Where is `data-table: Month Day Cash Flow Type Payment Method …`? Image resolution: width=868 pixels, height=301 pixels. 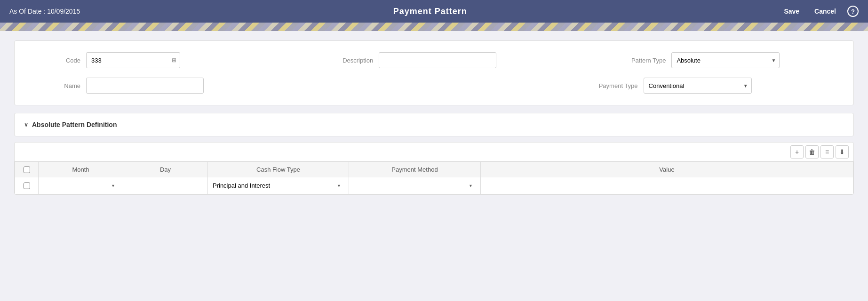
data-table: Month Day Cash Flow Type Payment Method … is located at coordinates (434, 178).